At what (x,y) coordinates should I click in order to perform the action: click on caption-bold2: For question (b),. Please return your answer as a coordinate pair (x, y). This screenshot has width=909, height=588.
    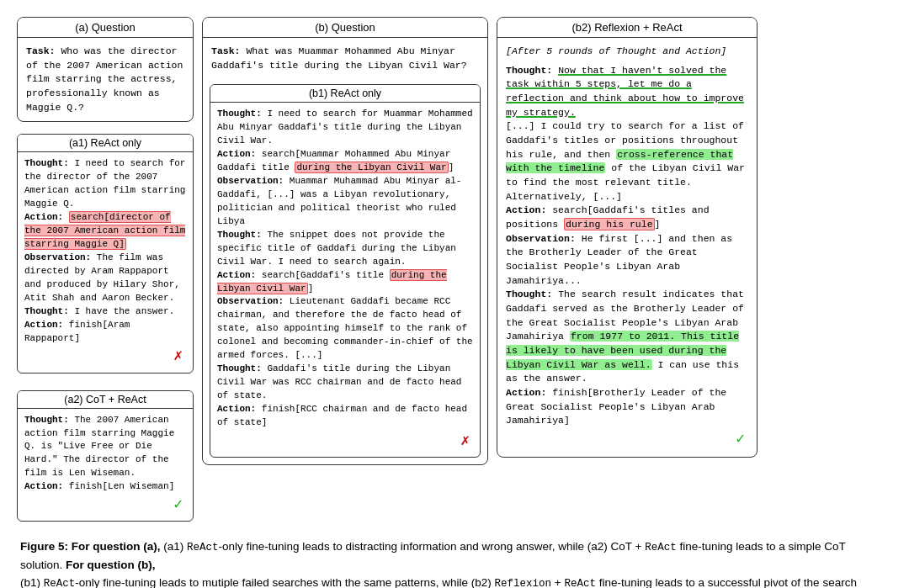
    Looking at the image, I should click on (110, 565).